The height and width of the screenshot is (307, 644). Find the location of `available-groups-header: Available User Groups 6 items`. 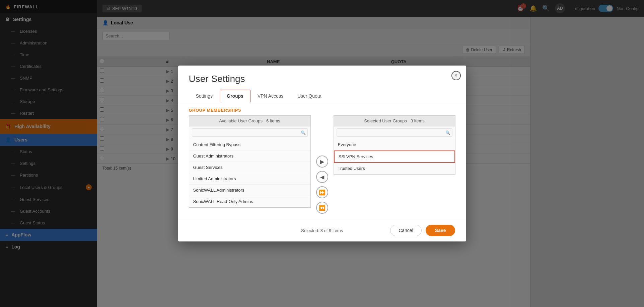

available-groups-header: Available User Groups 6 items is located at coordinates (250, 121).